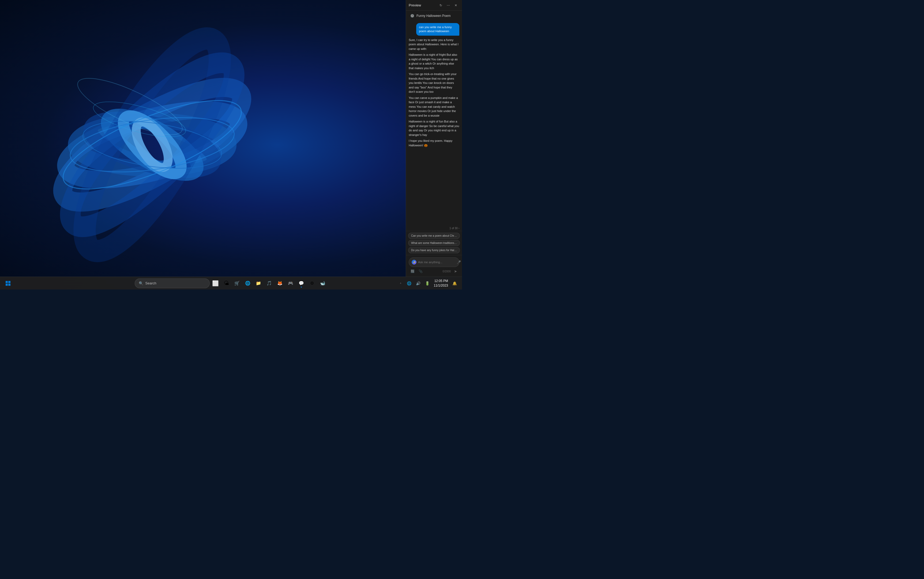 The image size is (924, 579). I want to click on file-explorer-icon: 📁, so click(259, 283).